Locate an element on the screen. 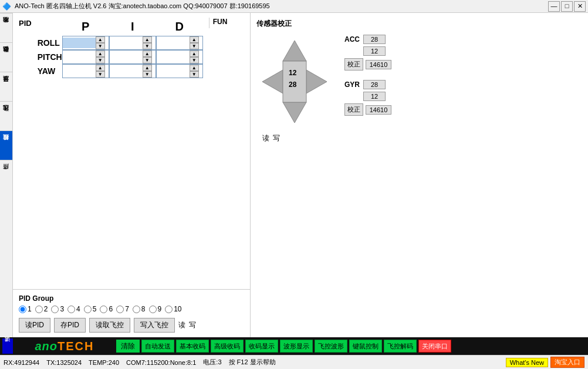 This screenshot has height=369, width=588. acc-calibrate-button: 校正 is located at coordinates (354, 65).